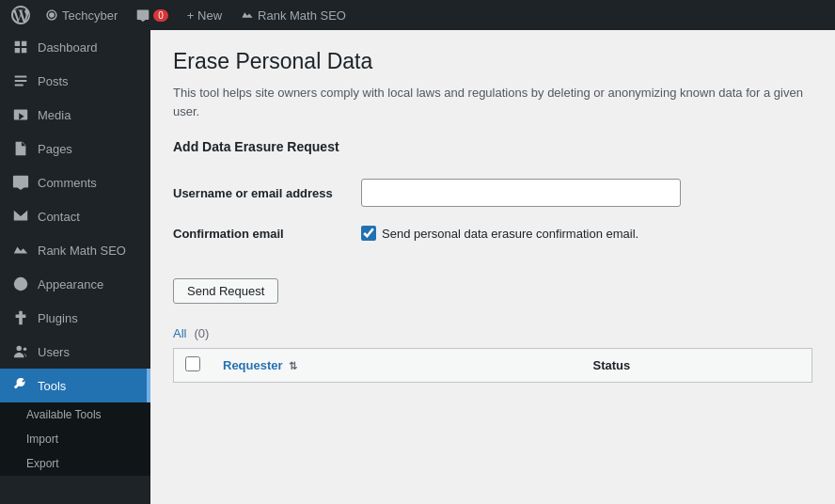 This screenshot has height=504, width=835. What do you see at coordinates (55, 115) in the screenshot?
I see `sidebar-label-media: Media` at bounding box center [55, 115].